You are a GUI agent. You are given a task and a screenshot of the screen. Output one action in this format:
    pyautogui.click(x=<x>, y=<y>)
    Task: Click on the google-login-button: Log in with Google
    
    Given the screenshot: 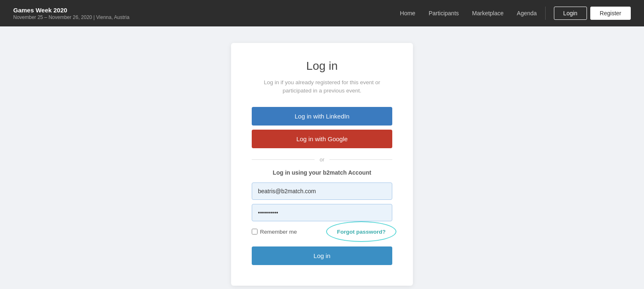 What is the action you would take?
    pyautogui.click(x=322, y=139)
    